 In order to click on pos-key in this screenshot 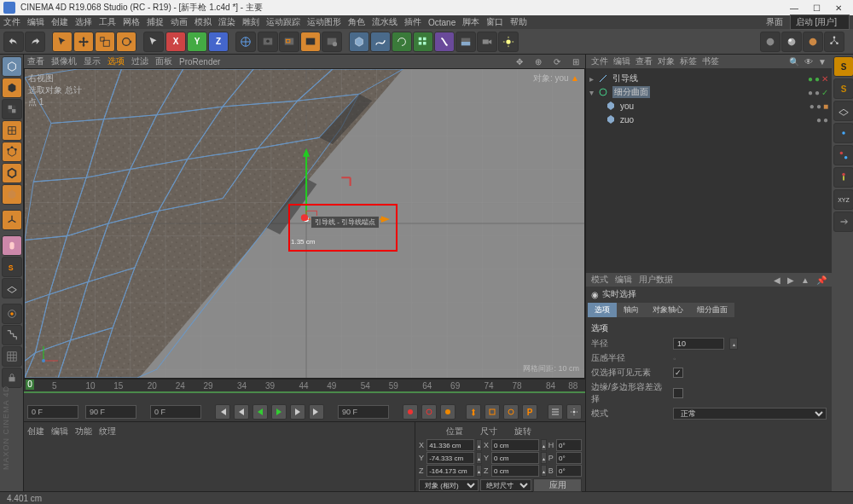, I will do `click(473, 412)`.